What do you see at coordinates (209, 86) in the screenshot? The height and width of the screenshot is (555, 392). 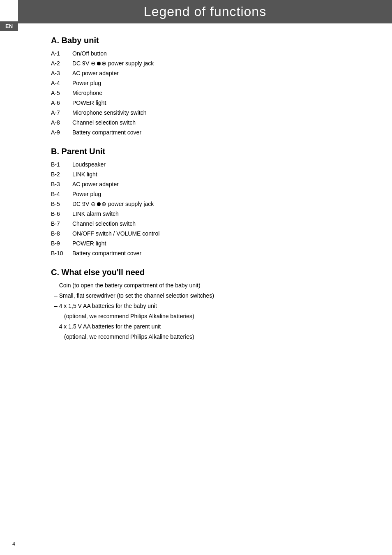 I see `baby-unit-section: A. Baby unit A-1On/Off buttonA-2DC 9V ⊖⏺…` at bounding box center [209, 86].